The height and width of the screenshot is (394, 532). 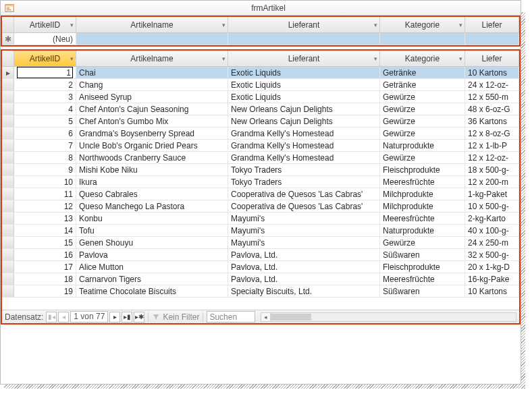 What do you see at coordinates (45, 267) in the screenshot?
I see `cell-artikelid: 17` at bounding box center [45, 267].